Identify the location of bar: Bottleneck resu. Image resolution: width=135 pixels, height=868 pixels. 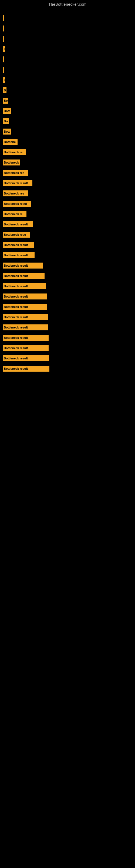
(16, 235).